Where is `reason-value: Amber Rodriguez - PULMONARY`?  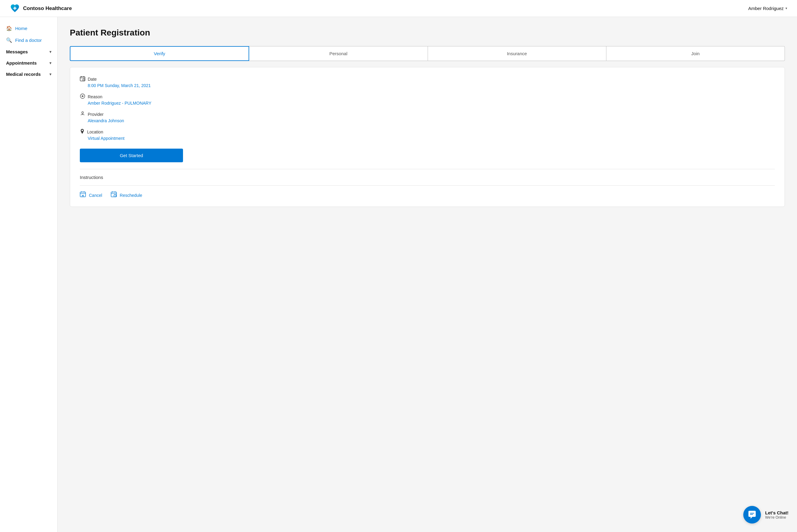
reason-value: Amber Rodriguez - PULMONARY is located at coordinates (431, 103).